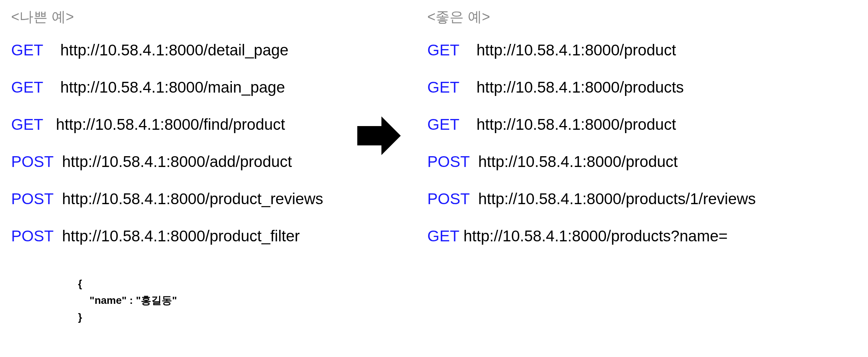 The image size is (868, 357). I want to click on arrow-right-icon, so click(379, 136).